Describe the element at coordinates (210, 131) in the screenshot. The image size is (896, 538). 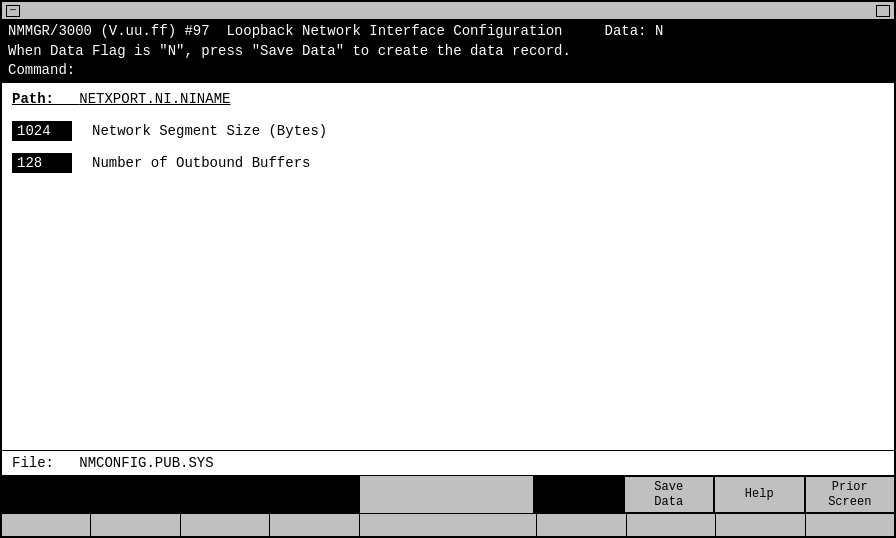
I see `network-segment-size-label: Network Segment Size (Bytes)` at that location.